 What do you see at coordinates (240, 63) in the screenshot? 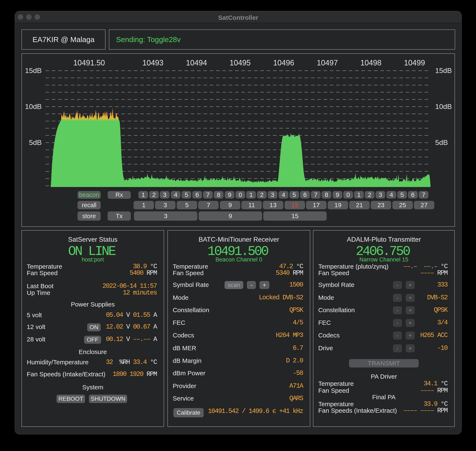
I see `svg-text: 10495` at bounding box center [240, 63].